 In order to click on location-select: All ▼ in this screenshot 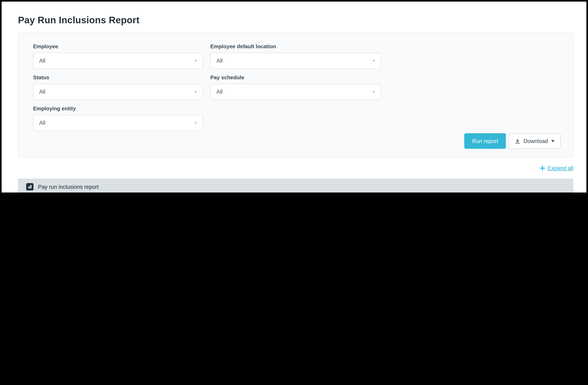, I will do `click(295, 61)`.